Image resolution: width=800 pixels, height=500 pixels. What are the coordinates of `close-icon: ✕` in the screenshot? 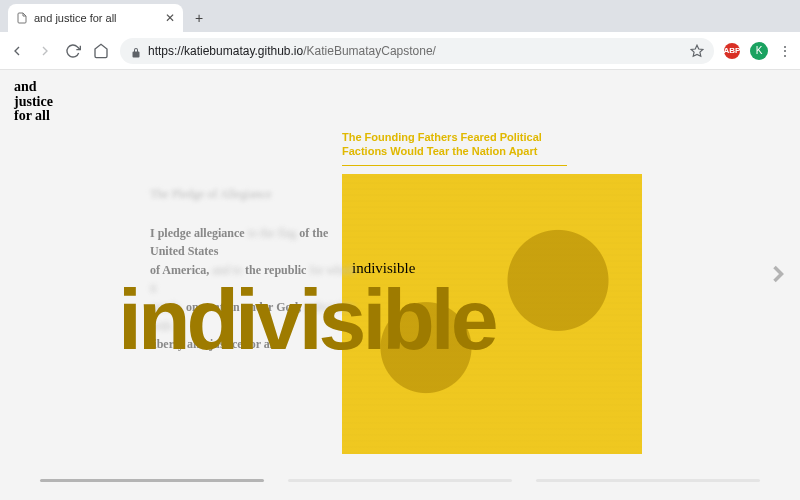 It's located at (170, 18).